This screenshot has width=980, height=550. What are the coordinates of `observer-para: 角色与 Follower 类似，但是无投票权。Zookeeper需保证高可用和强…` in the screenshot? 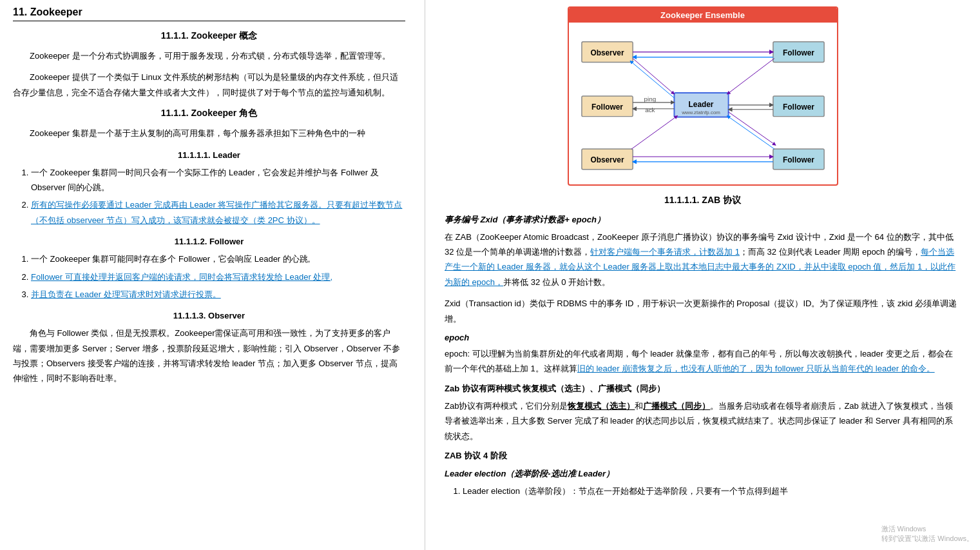 It's located at (209, 356).